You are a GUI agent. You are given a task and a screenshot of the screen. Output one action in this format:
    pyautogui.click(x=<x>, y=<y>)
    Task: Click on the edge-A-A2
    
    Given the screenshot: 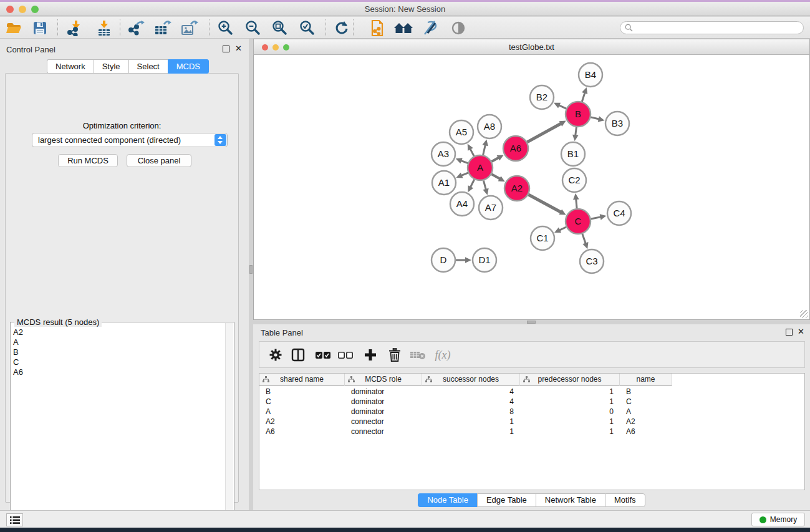 What is the action you would take?
    pyautogui.click(x=496, y=177)
    